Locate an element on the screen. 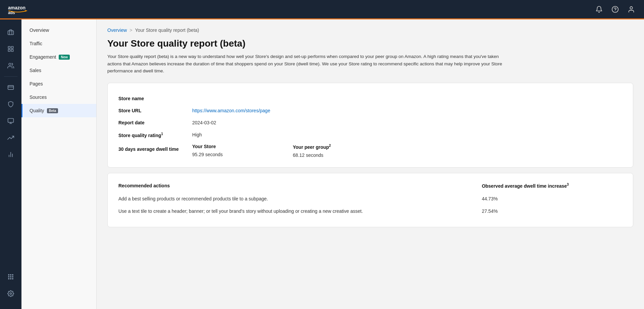 This screenshot has width=644, height=309. page-title: Your Store quality report (beta) is located at coordinates (370, 44).